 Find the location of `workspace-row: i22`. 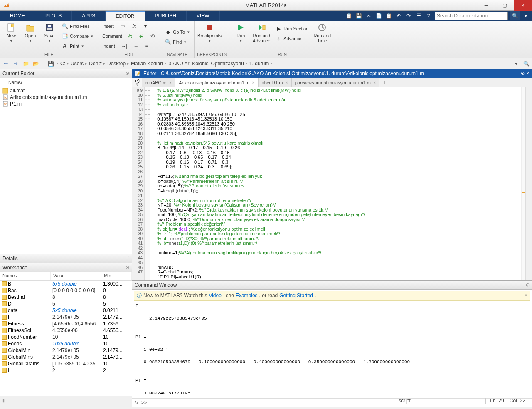

workspace-row: i22 is located at coordinates (66, 370).